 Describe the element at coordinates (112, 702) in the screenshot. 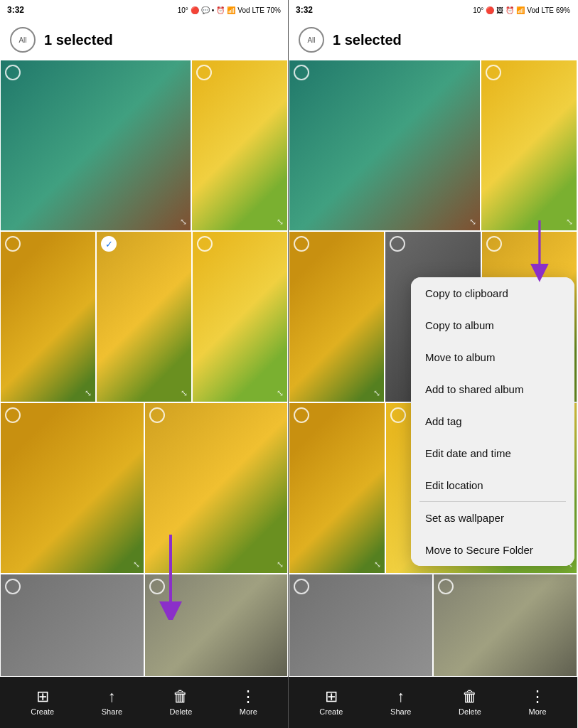

I see `share-button: ↑ Share` at that location.